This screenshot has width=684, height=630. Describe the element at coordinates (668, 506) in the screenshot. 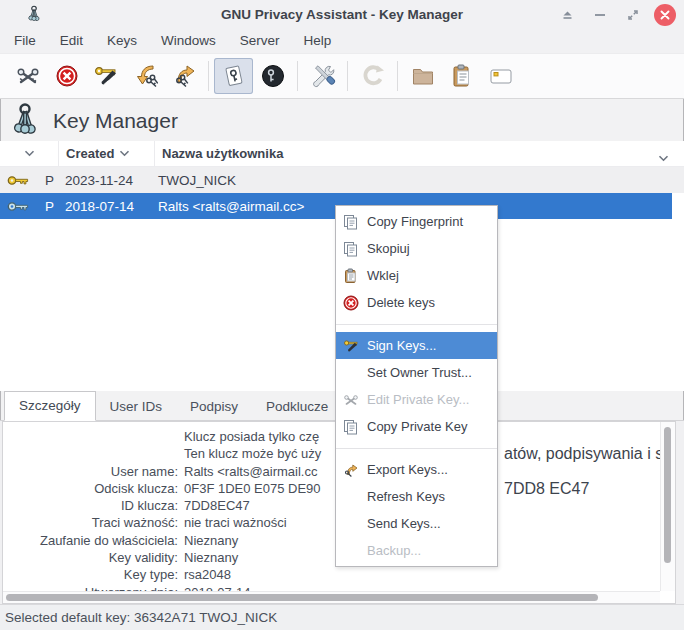

I see `vertical-scrollbar` at that location.